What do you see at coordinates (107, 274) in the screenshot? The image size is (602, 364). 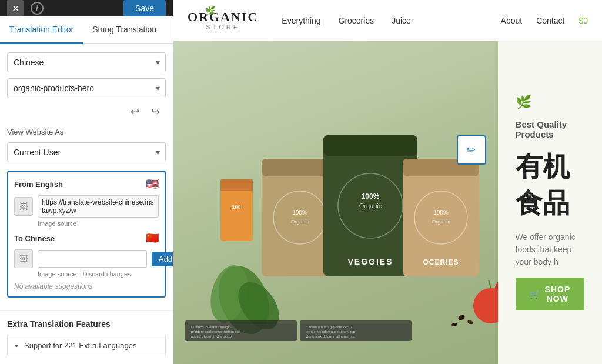 I see `discard-changes-link: Discard changes` at bounding box center [107, 274].